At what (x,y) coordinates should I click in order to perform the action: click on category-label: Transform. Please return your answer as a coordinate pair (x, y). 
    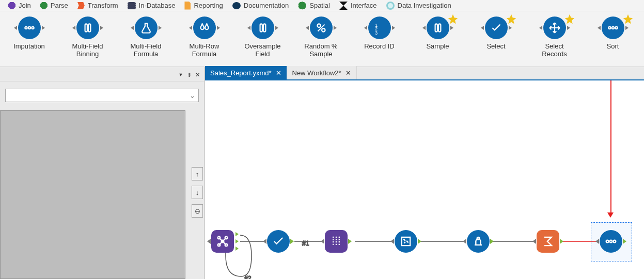
    Looking at the image, I should click on (103, 5).